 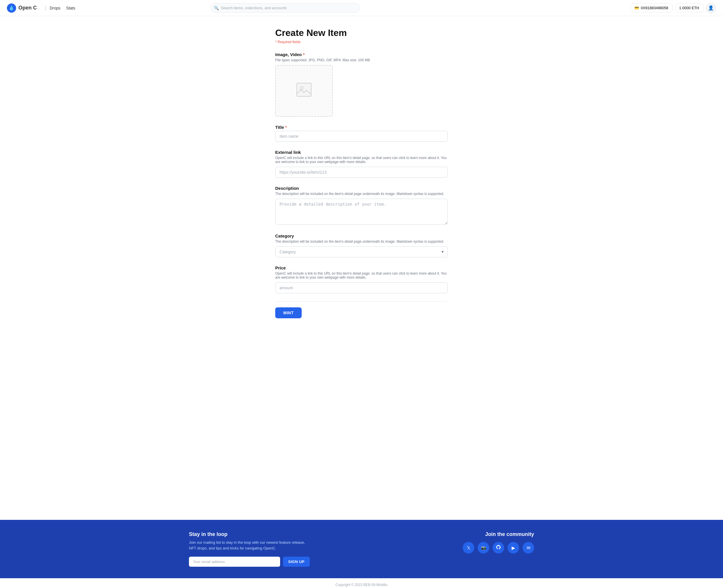 What do you see at coordinates (285, 8) in the screenshot?
I see `search-input` at bounding box center [285, 8].